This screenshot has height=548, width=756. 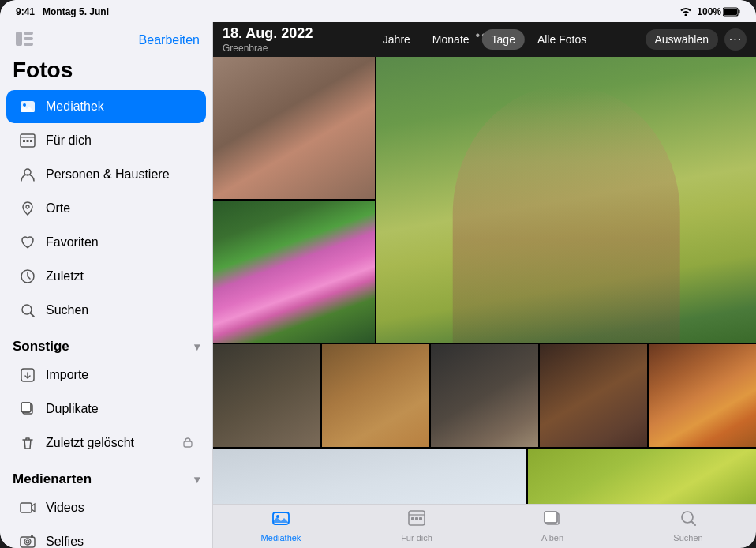 What do you see at coordinates (281, 526) in the screenshot?
I see `bottom-nav-mediathek: Mediathek` at bounding box center [281, 526].